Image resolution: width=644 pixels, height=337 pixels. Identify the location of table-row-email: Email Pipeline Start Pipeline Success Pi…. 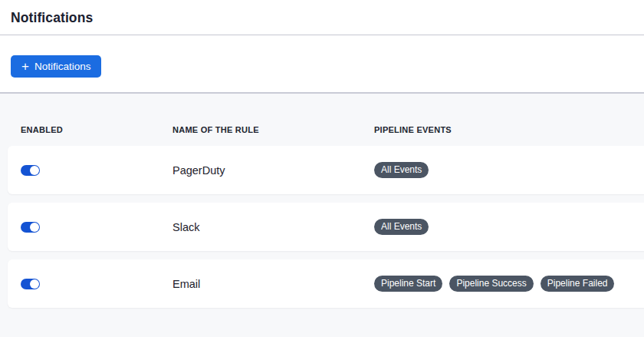
(326, 284).